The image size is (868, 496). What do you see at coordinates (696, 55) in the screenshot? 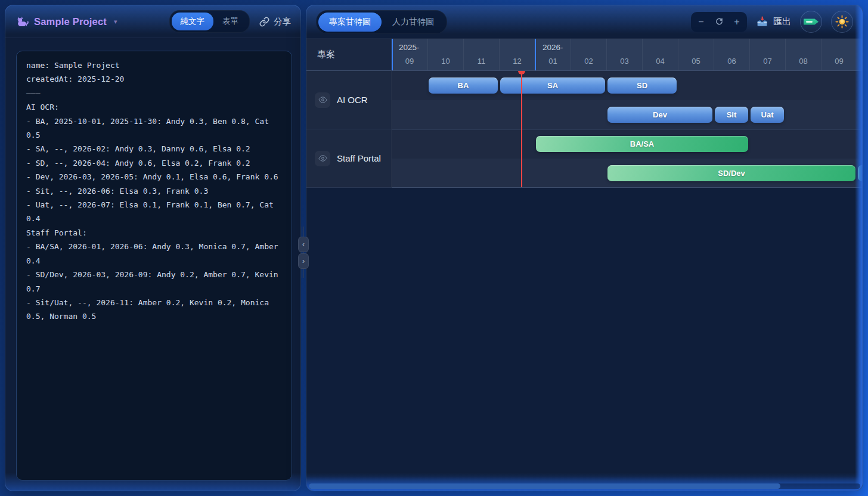
I see `month-cell-05: 05` at bounding box center [696, 55].